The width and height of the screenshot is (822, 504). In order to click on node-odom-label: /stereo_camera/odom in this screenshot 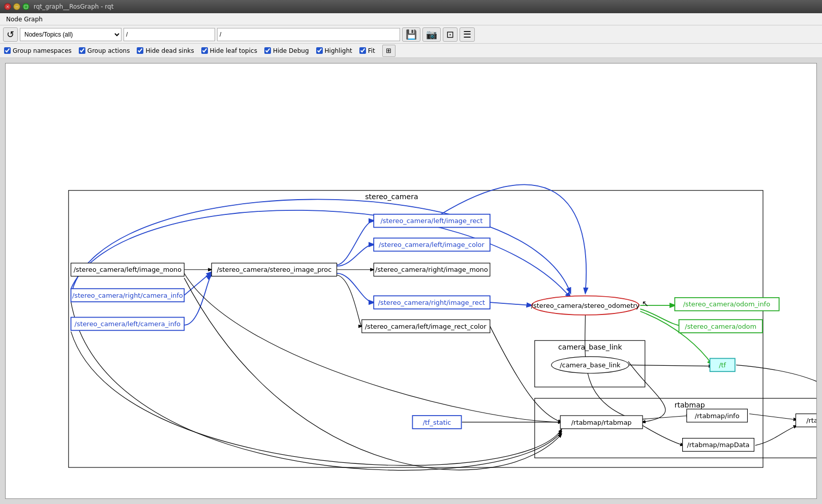, I will do `click(721, 326)`.